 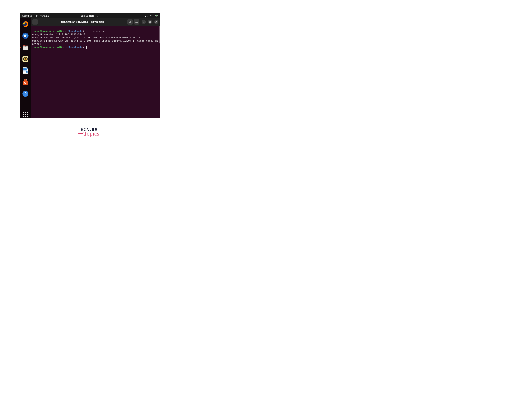 What do you see at coordinates (26, 94) in the screenshot?
I see `dock-help: ?` at bounding box center [26, 94].